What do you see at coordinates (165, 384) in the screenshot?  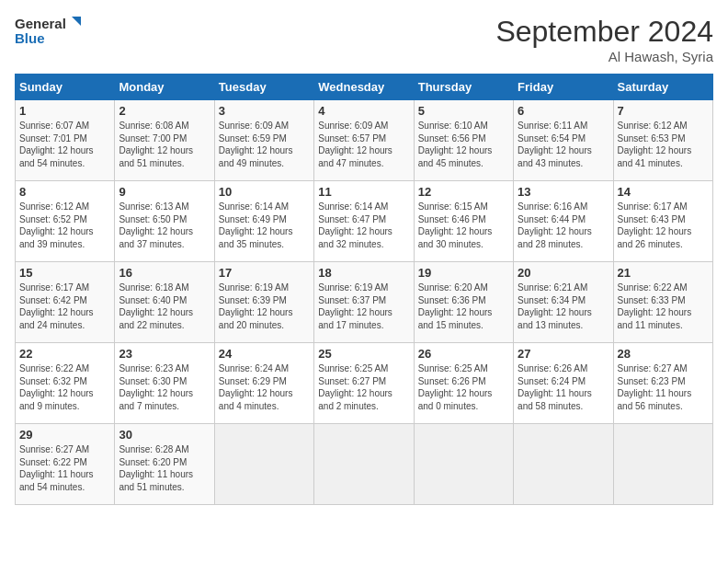 I see `calendar-cell: 23Sunrise: 6:23 AMSunset: 6:30 PMDayligh…` at bounding box center [165, 384].